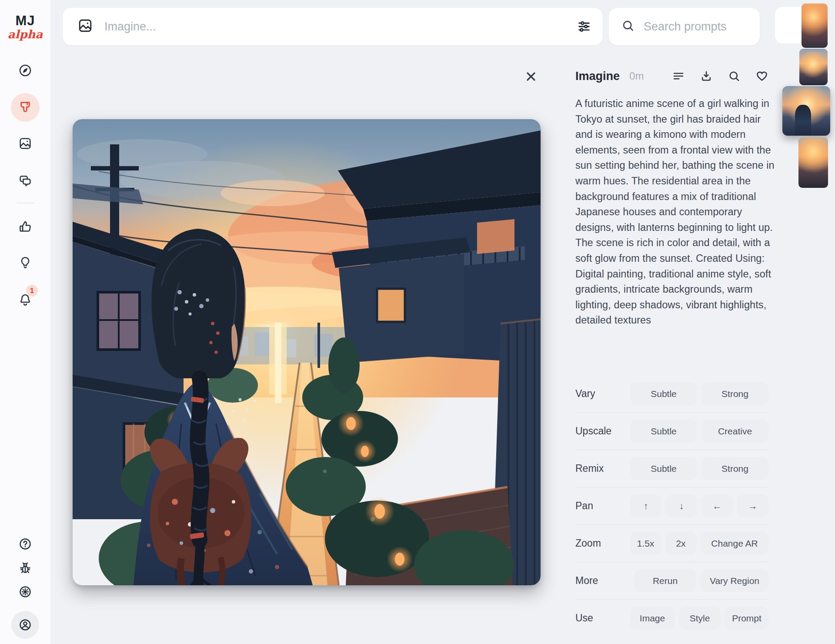  I want to click on use-row: UseImageStylePrompt, so click(672, 618).